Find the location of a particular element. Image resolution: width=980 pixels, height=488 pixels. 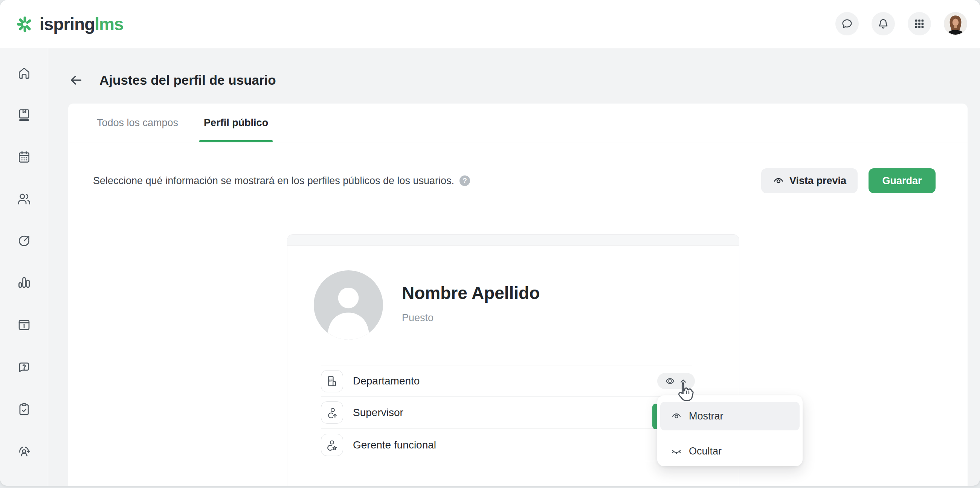

visibility-toggle-departamento is located at coordinates (676, 381).